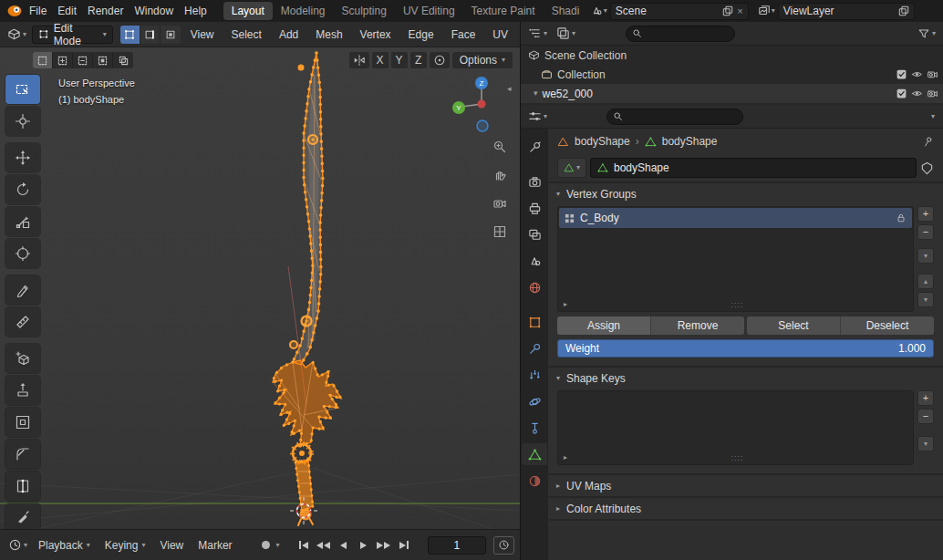  I want to click on color-attributes-header: ▸ Color Attributes, so click(746, 509).